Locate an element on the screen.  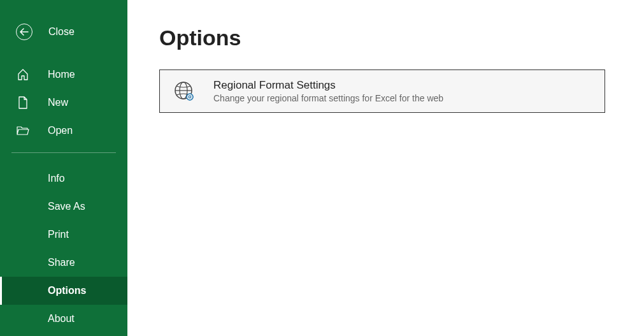
back-arrow-icon is located at coordinates (24, 32).